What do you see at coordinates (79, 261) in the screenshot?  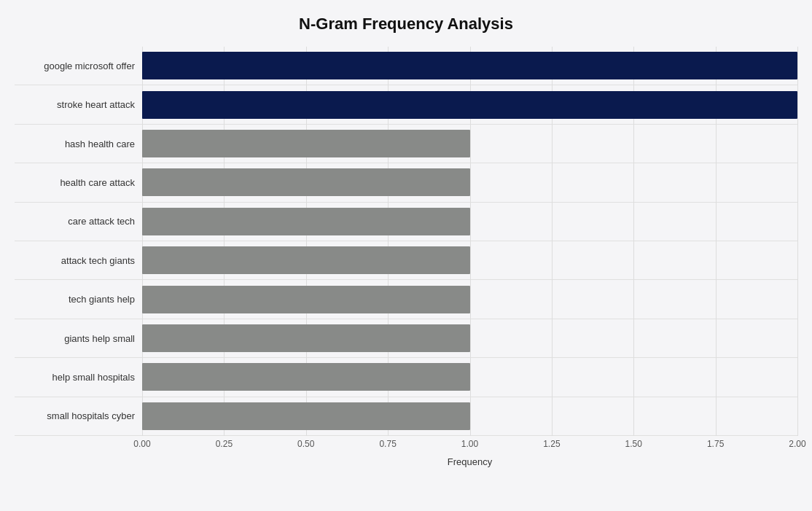 I see `bar-label: attack tech giants` at bounding box center [79, 261].